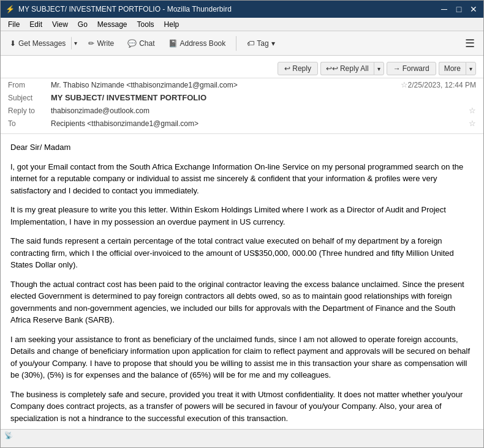  What do you see at coordinates (125, 9) in the screenshot?
I see `window-title: MY SUBJECT/ INVESTMENT PORTFOLIO - Mozil…` at bounding box center [125, 9].